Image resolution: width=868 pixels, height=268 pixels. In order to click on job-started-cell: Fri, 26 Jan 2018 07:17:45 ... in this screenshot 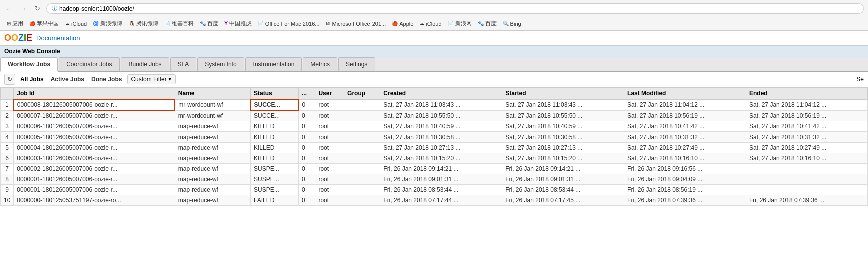, I will do `click(563, 201)`.